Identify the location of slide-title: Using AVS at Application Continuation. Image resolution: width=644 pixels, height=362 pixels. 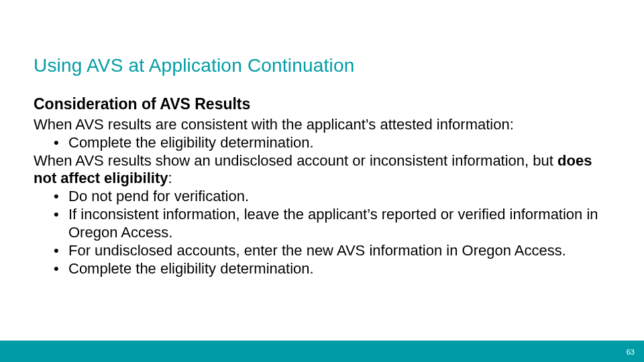
(322, 66).